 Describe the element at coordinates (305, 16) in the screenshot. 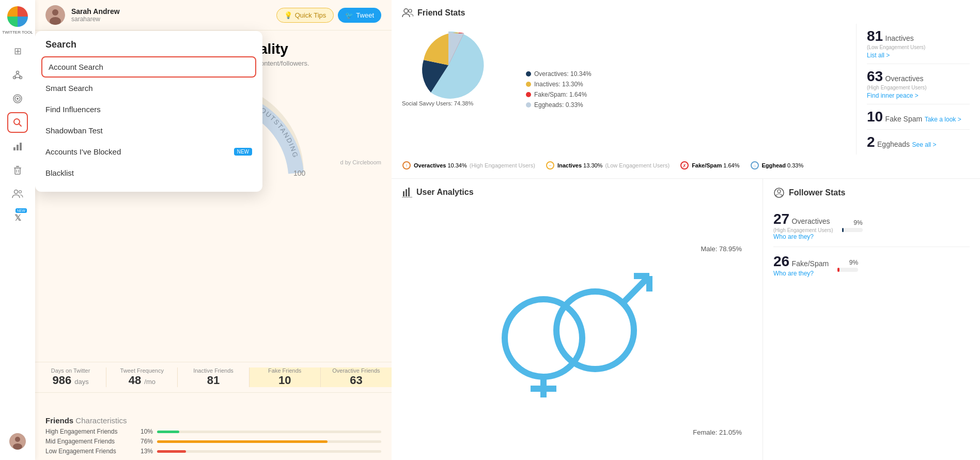

I see `quick-tips-button: 💡 Quick Tips` at that location.